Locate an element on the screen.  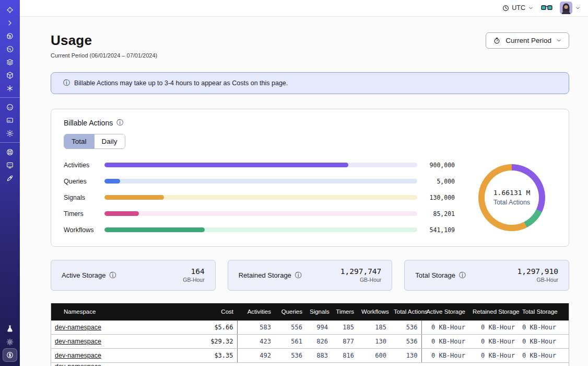
period-select-button: Current Period is located at coordinates (527, 41).